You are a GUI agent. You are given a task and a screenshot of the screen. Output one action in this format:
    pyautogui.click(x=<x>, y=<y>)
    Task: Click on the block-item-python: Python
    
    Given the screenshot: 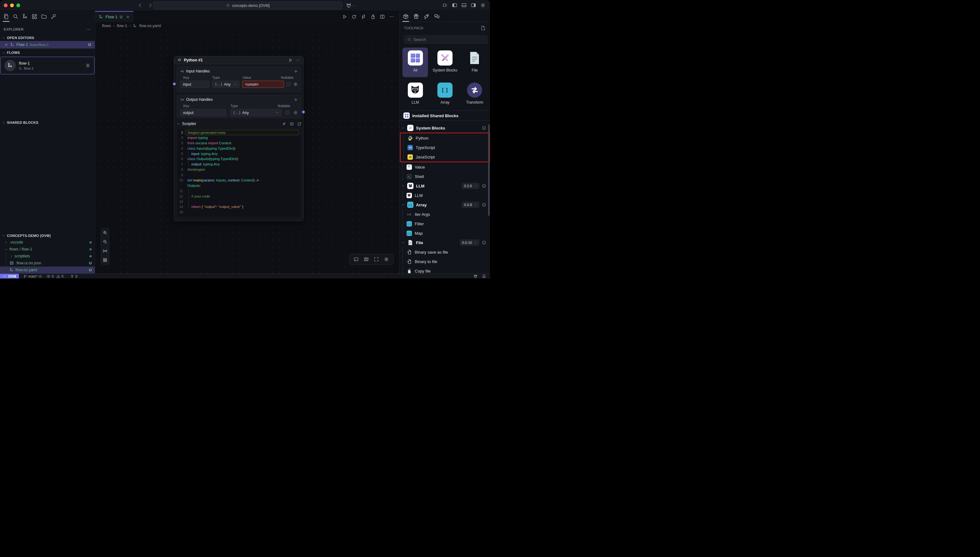 What is the action you would take?
    pyautogui.click(x=445, y=138)
    